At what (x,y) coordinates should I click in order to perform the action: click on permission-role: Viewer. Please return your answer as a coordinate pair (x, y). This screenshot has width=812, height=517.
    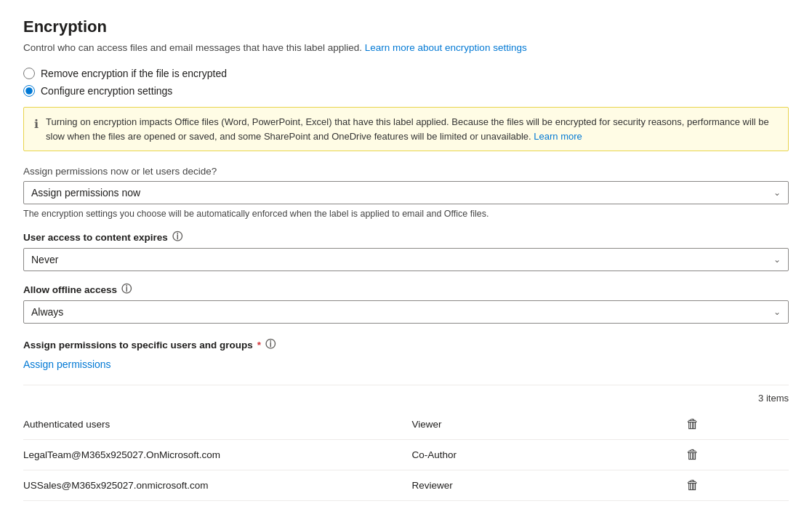
    Looking at the image, I should click on (502, 425).